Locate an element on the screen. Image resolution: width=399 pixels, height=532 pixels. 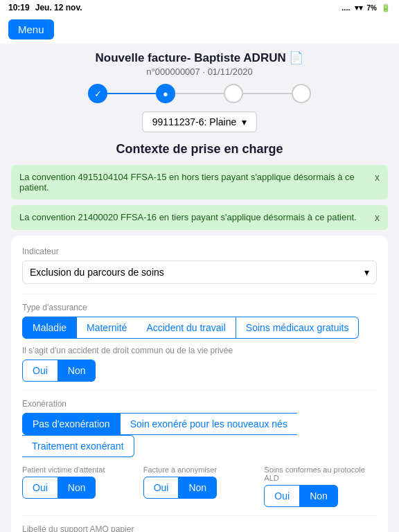
type-assurance-group: Maladie Maternité Accident du travail So… is located at coordinates (200, 328).